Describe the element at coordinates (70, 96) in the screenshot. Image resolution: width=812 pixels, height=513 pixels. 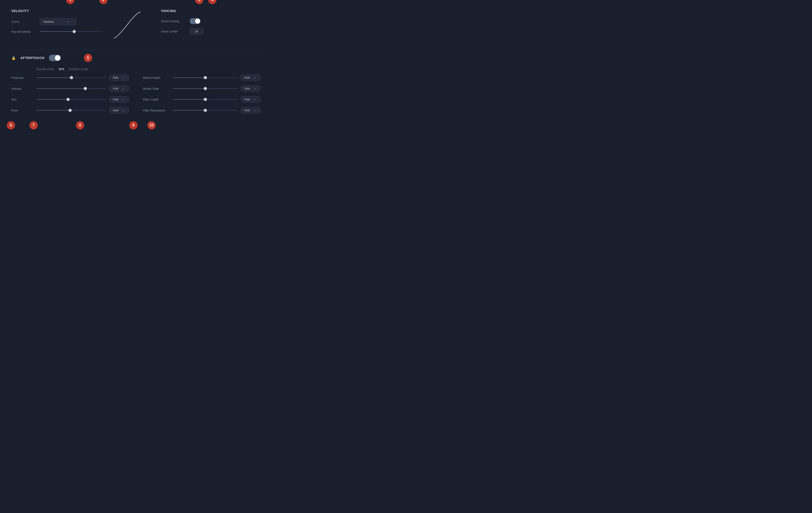
I see `aftertouch-left-col: Proximity Auto ∨ Volume` at that location.